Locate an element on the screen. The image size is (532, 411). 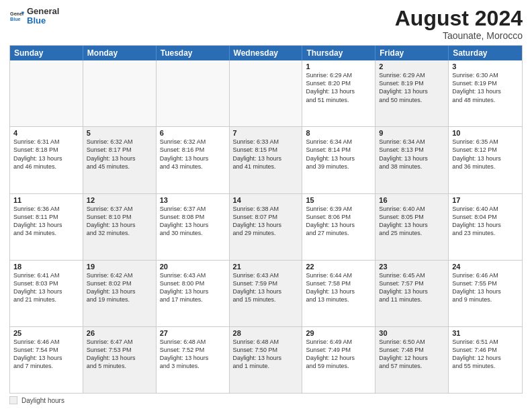
day-number: 31 is located at coordinates (485, 333).